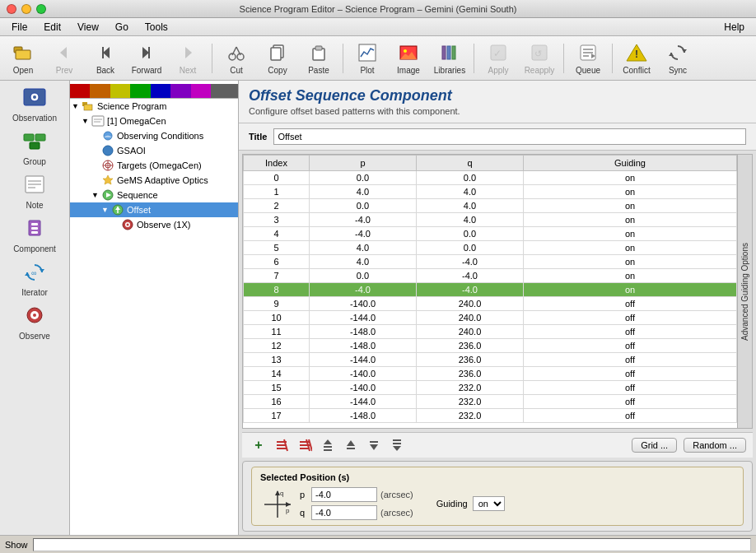 The height and width of the screenshot is (553, 756). What do you see at coordinates (539, 58) in the screenshot?
I see `reapply-button: ↺ Reapply` at bounding box center [539, 58].